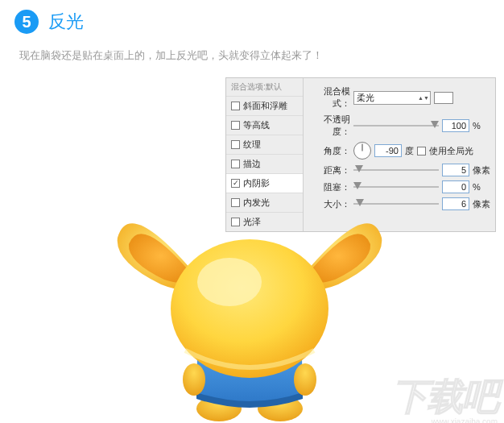 The width and height of the screenshot is (504, 423). What do you see at coordinates (264, 87) in the screenshot?
I see `list-header: 混合选项:默认` at bounding box center [264, 87].